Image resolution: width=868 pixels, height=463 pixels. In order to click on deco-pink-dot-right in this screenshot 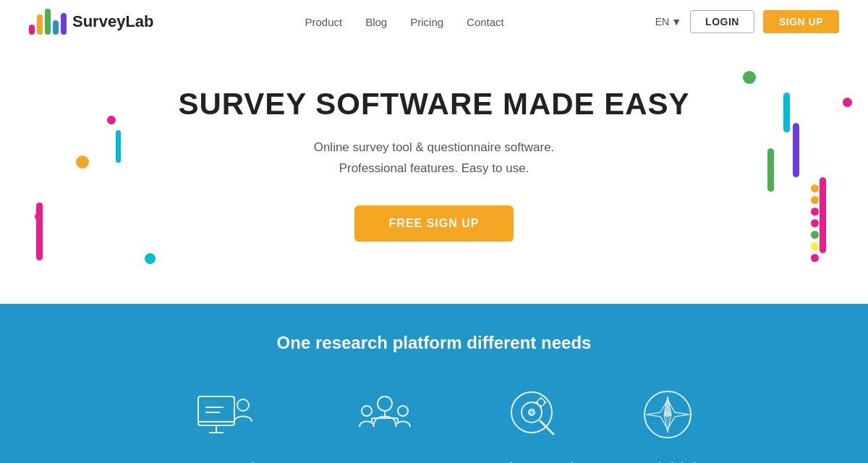, I will do `click(848, 103)`.